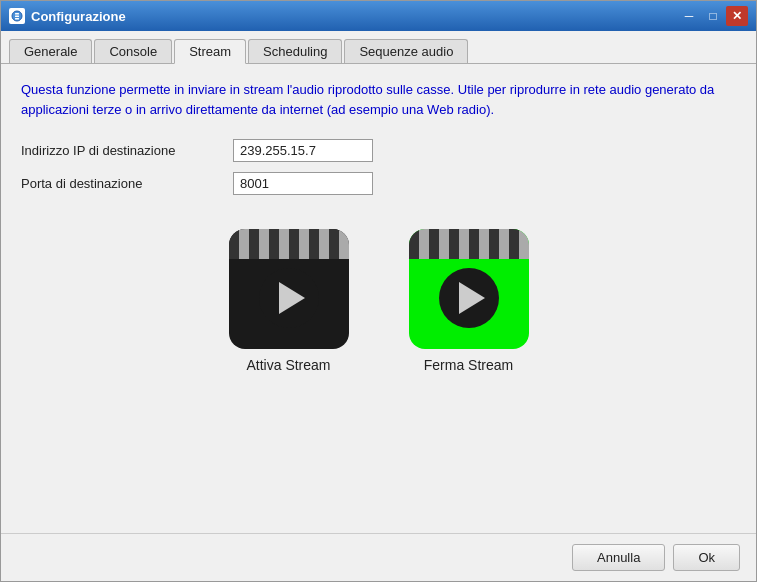  Describe the element at coordinates (469, 298) in the screenshot. I see `play-circle-active` at that location.